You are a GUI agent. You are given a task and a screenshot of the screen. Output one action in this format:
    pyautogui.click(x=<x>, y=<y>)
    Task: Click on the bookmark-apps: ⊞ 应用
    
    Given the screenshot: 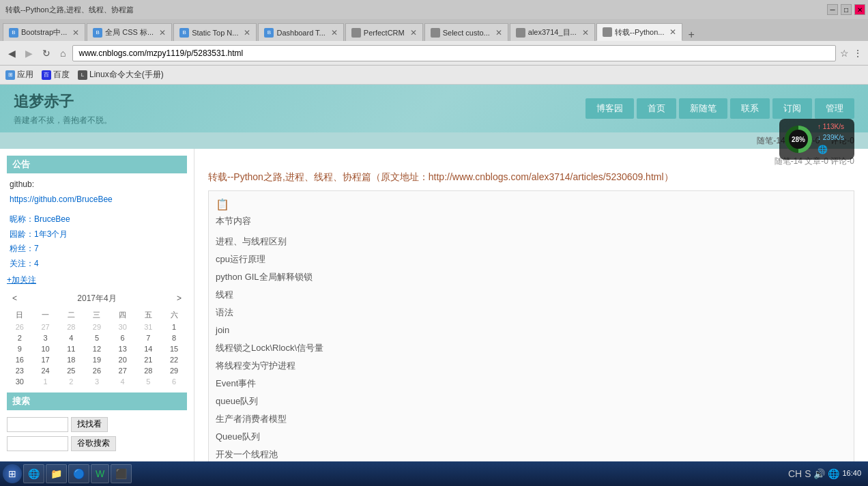 What is the action you would take?
    pyautogui.click(x=19, y=75)
    